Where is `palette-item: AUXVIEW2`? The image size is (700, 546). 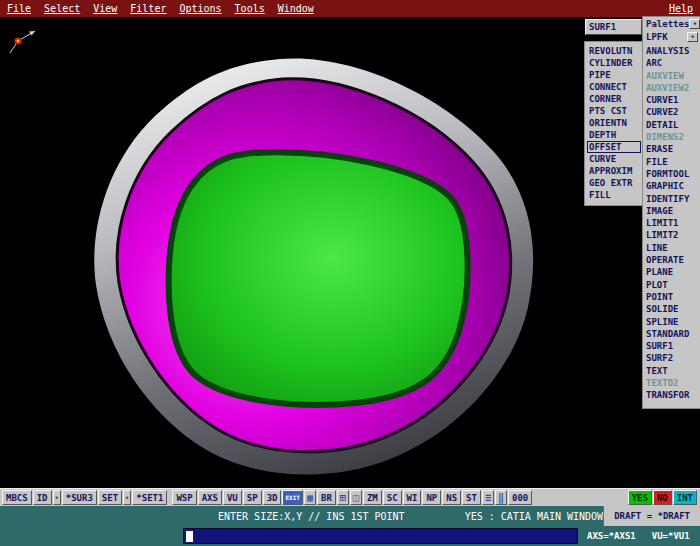
palette-item: AUXVIEW2 is located at coordinates (672, 88).